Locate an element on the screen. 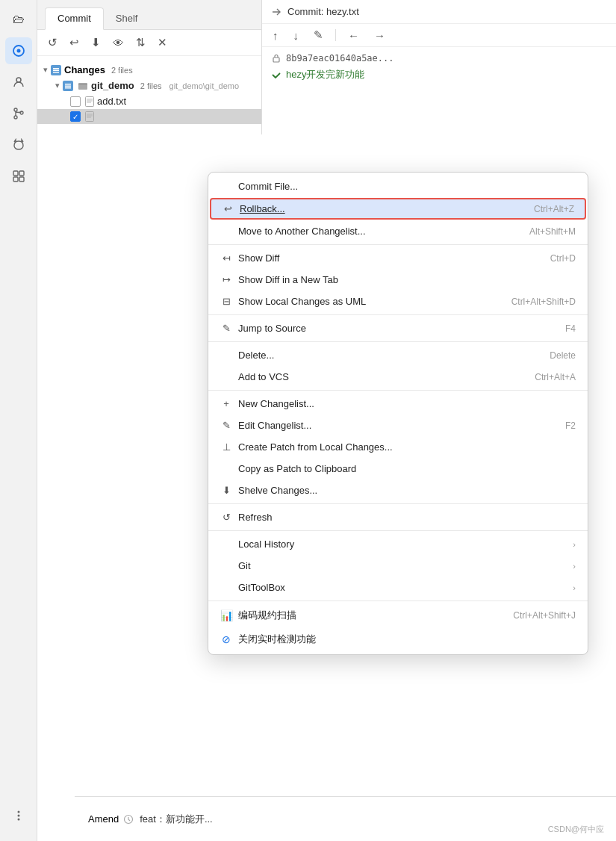  folder-file-icon is located at coordinates (83, 86).